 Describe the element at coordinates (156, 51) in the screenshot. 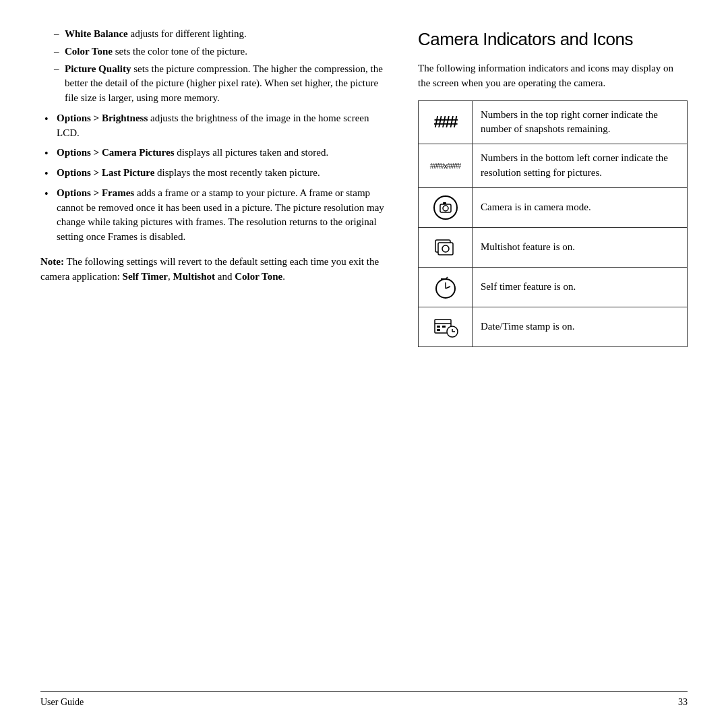

I see `sub-item-label: Color Tone sets the color tone of the pi…` at that location.